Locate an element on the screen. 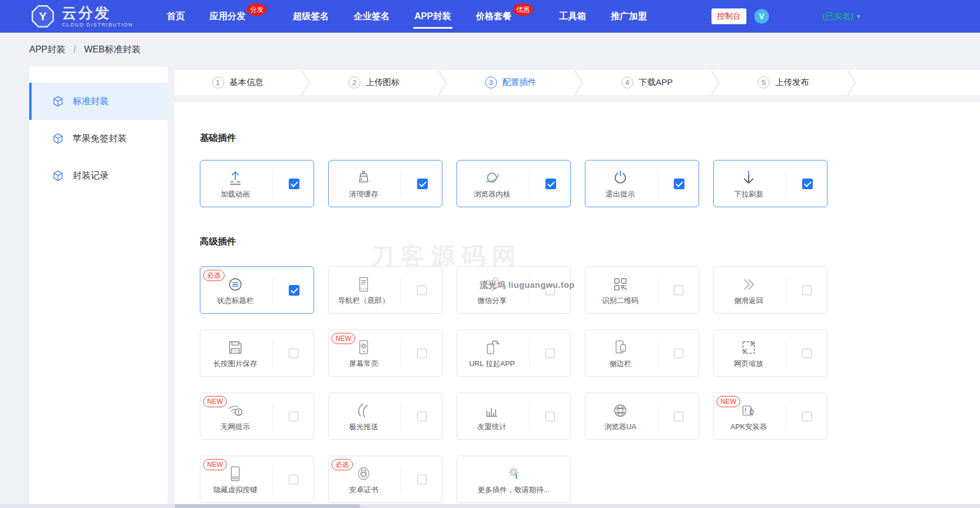  console-button: 控制台 is located at coordinates (729, 16).